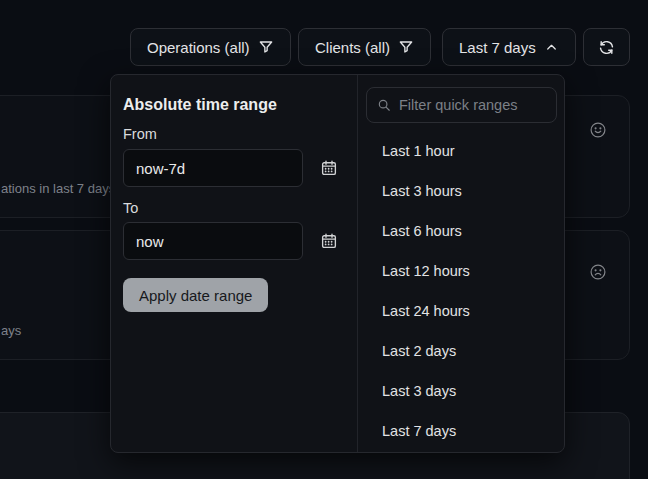 This screenshot has width=648, height=479. I want to click on quick-range-option-last-3-days: Last 3 days, so click(461, 391).